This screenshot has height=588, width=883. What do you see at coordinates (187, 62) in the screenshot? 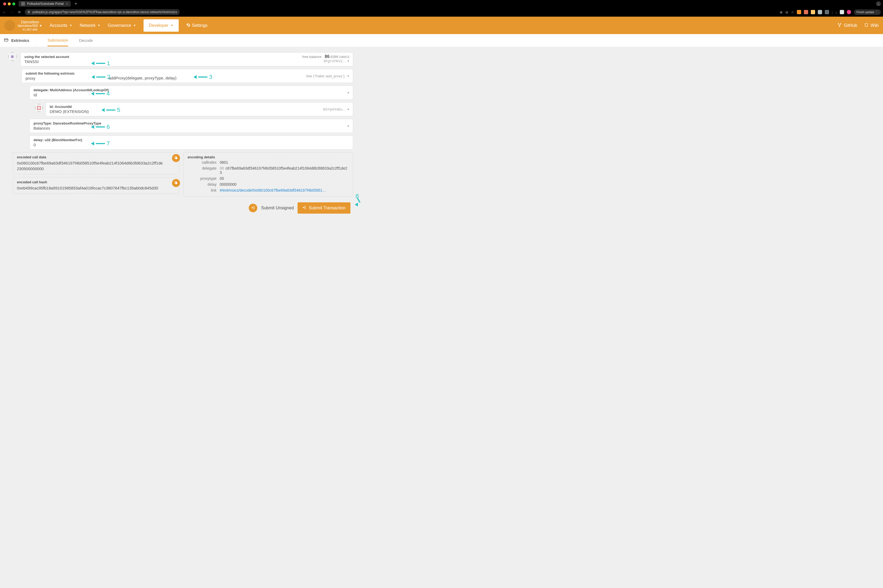
I see `account-value: TANSSI` at bounding box center [187, 62].